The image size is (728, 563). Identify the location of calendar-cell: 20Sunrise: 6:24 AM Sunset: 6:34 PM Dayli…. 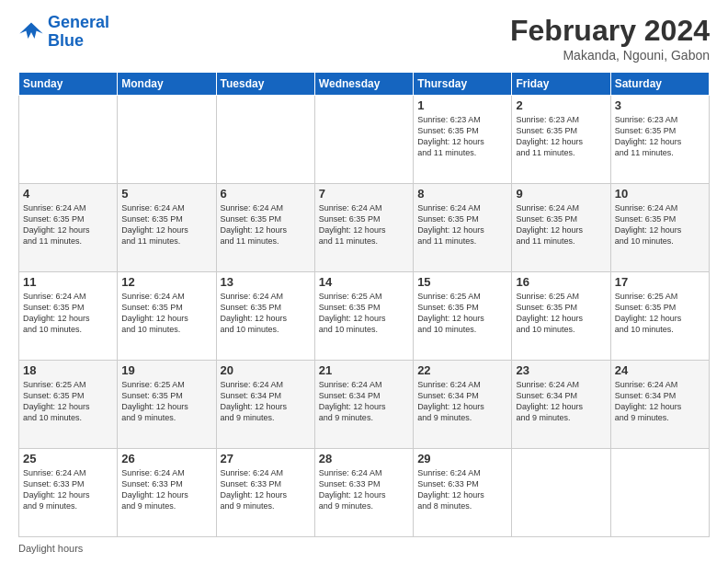
(265, 405).